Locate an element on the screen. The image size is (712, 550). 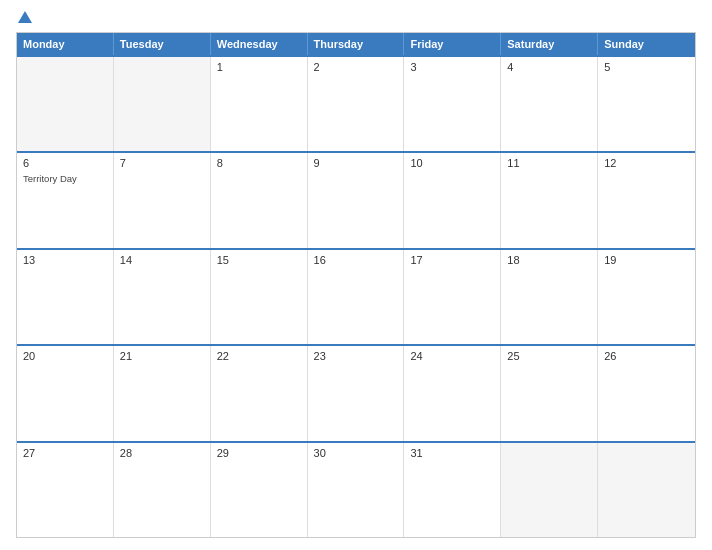
cal-cell: 24 is located at coordinates (452, 393).